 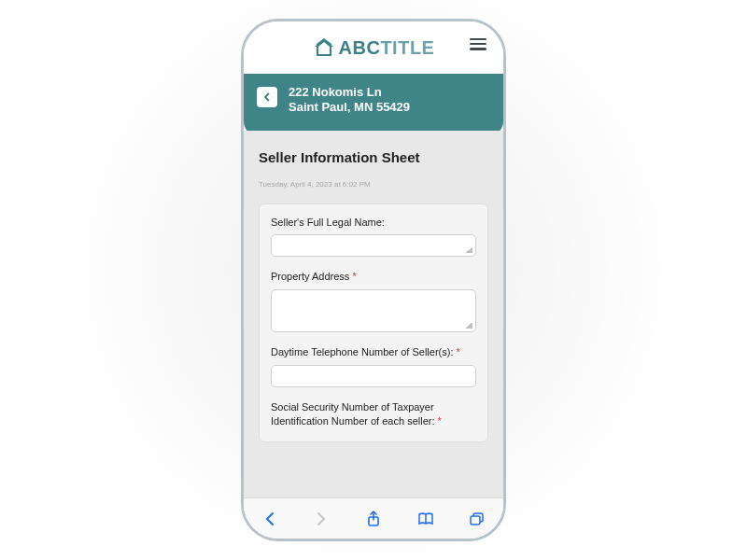 What do you see at coordinates (426, 519) in the screenshot?
I see `book-icon` at bounding box center [426, 519].